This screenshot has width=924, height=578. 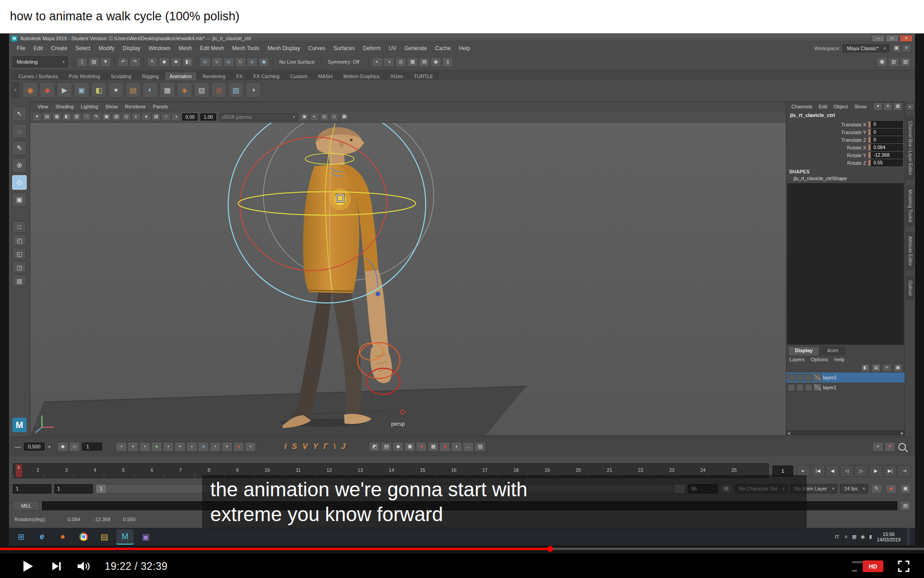 What do you see at coordinates (344, 48) in the screenshot?
I see `menu-item: Surfaces` at bounding box center [344, 48].